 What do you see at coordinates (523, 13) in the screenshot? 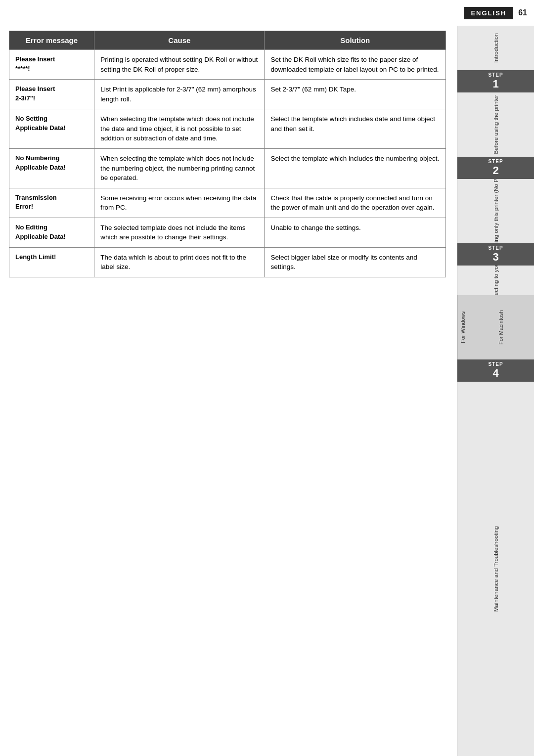
I see `page-number: 61` at bounding box center [523, 13].